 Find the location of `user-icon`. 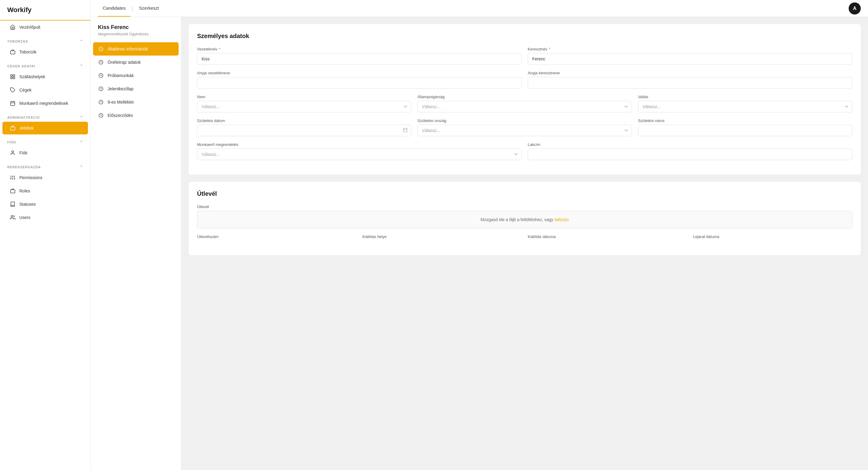

user-icon is located at coordinates (13, 153).